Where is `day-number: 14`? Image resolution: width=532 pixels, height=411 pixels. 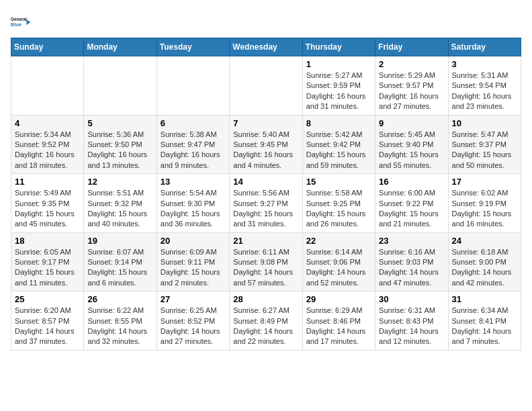 day-number: 14 is located at coordinates (266, 181).